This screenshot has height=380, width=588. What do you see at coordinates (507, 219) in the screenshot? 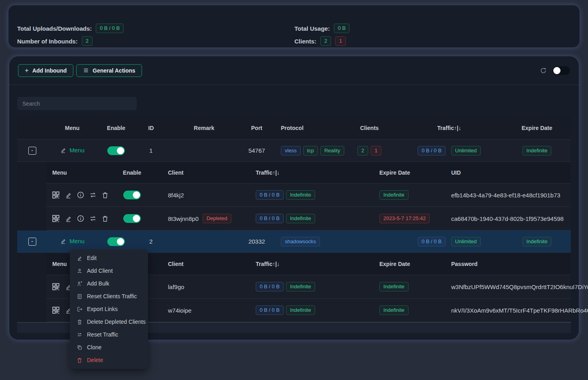
I see `client-uid: ca68470b-1940-437d-802b-1f9573e94598` at bounding box center [507, 219].